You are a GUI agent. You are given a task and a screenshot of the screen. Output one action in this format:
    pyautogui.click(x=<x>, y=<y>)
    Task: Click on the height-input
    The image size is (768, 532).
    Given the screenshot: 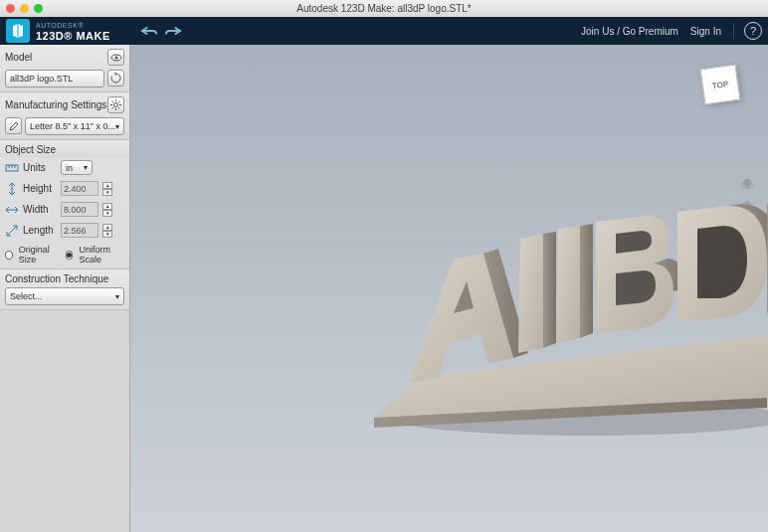 What is the action you would take?
    pyautogui.click(x=80, y=189)
    